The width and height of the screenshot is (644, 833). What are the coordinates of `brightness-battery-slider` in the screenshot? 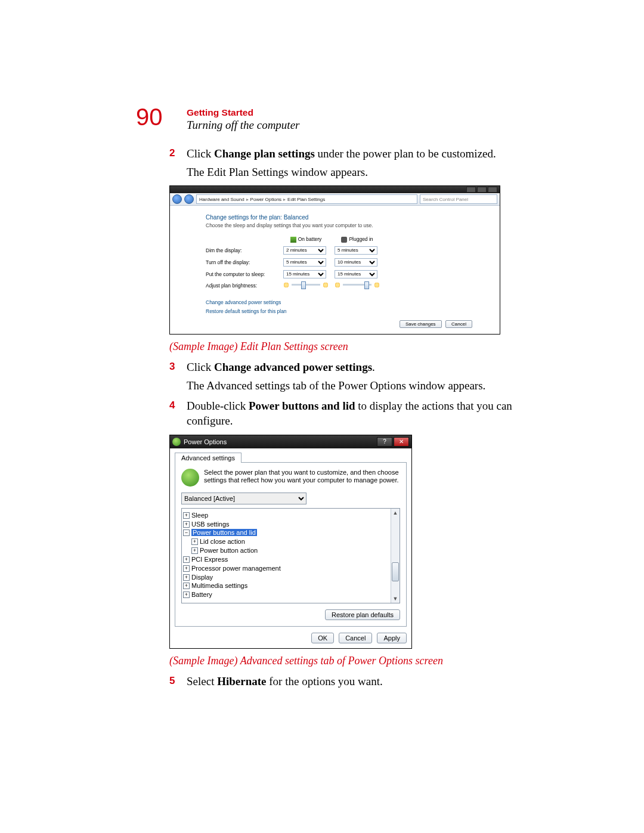 It's located at (306, 285).